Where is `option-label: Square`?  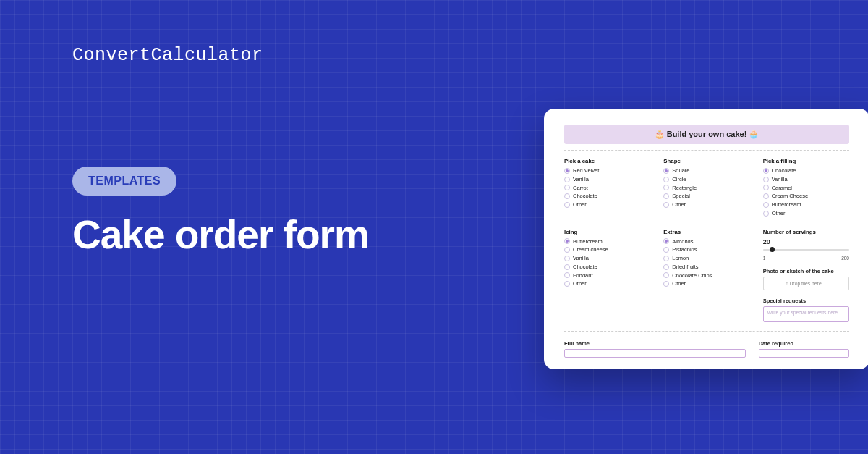
option-label: Square is located at coordinates (681, 171).